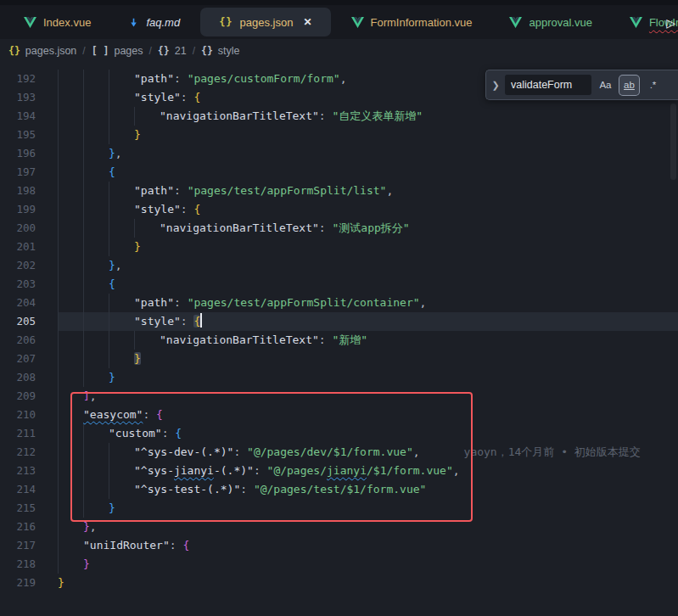 The width and height of the screenshot is (678, 616). Describe the element at coordinates (234, 228) in the screenshot. I see `line-content: "navigationBarTitleText": "测试app拆分"` at that location.